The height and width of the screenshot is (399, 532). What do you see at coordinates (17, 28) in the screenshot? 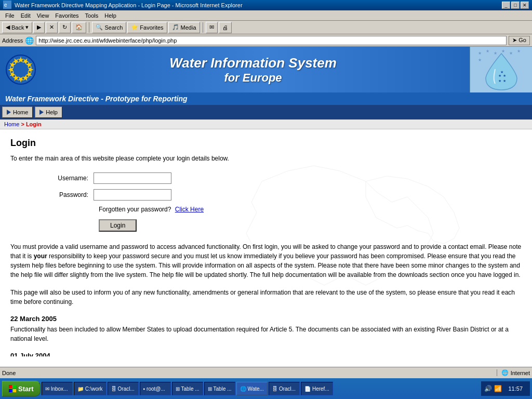
I see `back-button: ◀ Back ▾` at bounding box center [17, 28].